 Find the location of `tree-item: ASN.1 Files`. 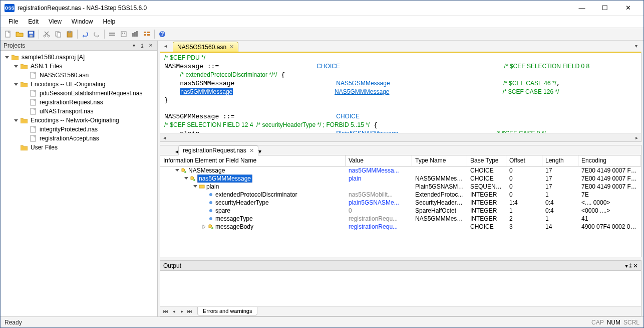

tree-item: ASN.1 Files is located at coordinates (79, 66).